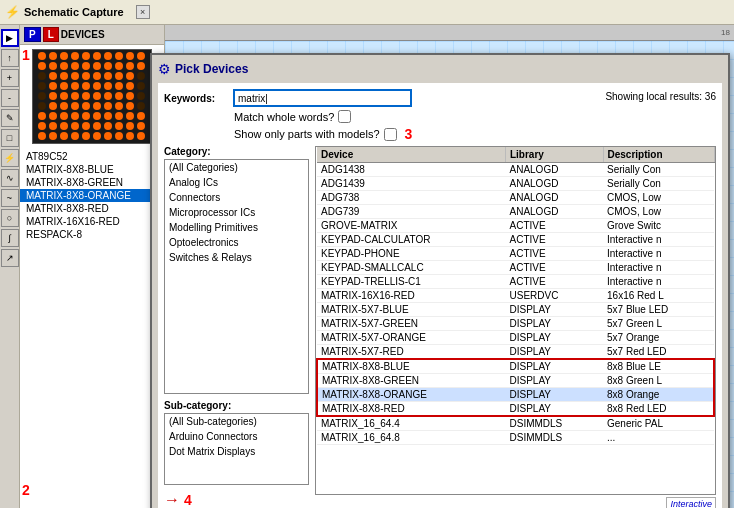 Image resolution: width=734 pixels, height=508 pixels. I want to click on toolbar-btn-7: ∿, so click(10, 178).